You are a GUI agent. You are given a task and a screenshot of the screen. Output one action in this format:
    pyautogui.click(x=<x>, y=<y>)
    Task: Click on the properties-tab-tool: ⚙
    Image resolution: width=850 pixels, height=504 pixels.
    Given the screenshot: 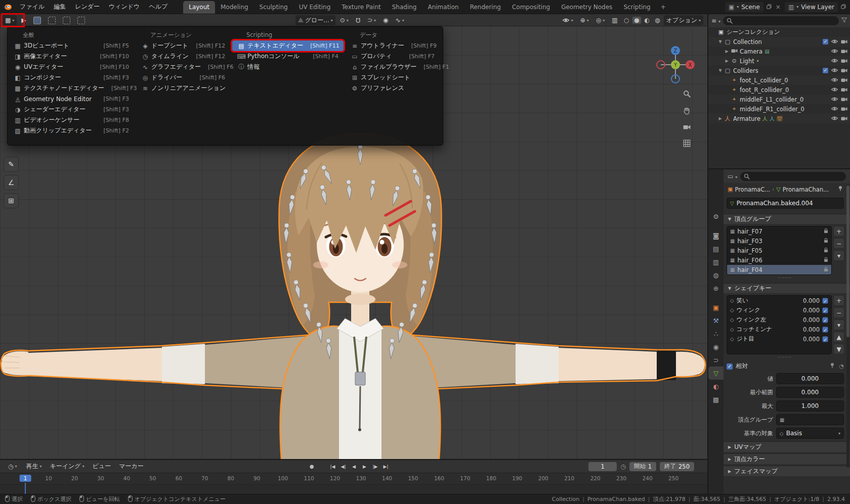 What is the action you would take?
    pyautogui.click(x=716, y=216)
    